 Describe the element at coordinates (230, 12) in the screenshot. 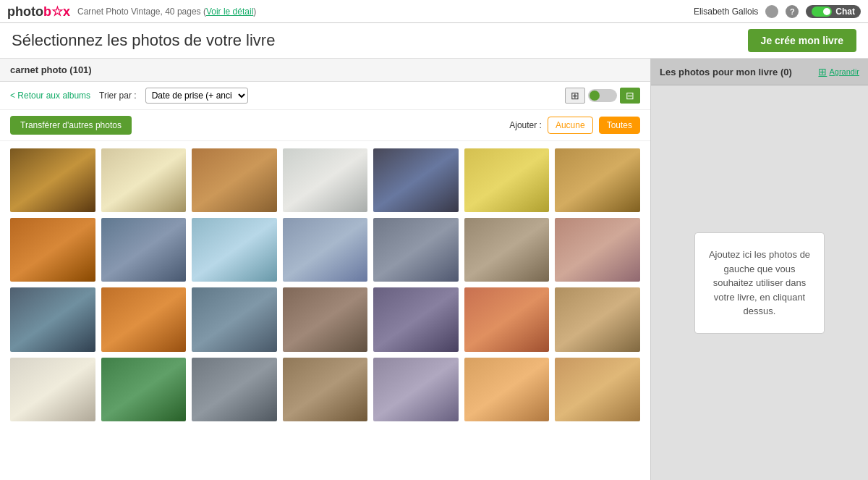

I see `breadcrumb-link: Voir le détail` at that location.